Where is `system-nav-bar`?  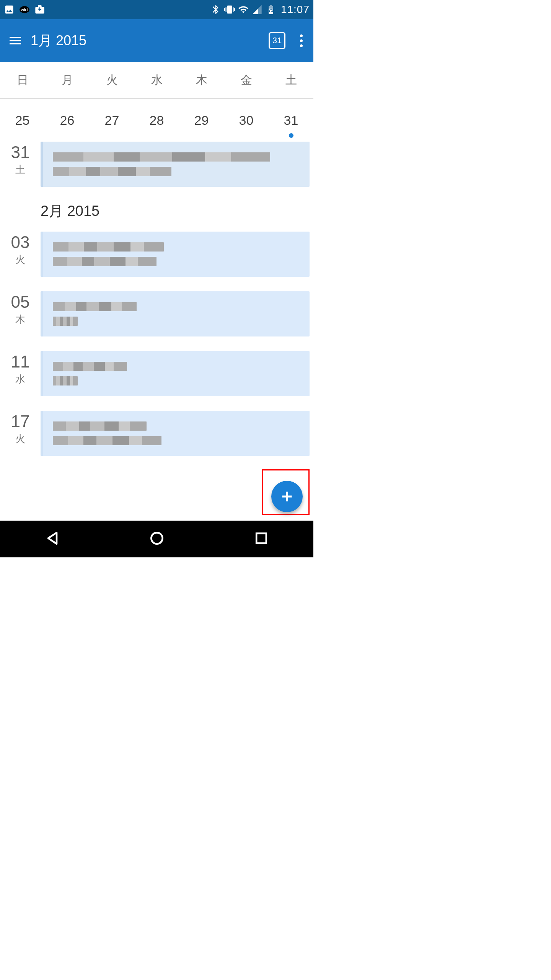 system-nav-bar is located at coordinates (157, 539).